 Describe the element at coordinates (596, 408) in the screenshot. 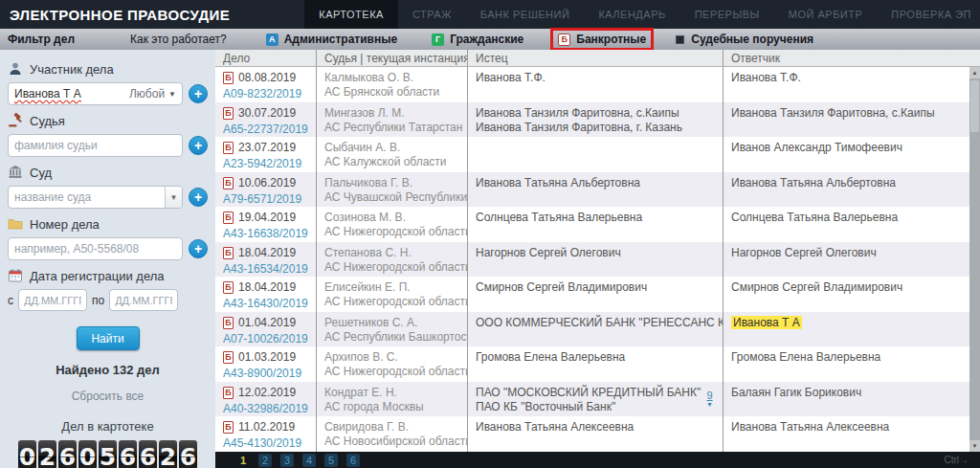

I see `plaintiff-name: ПАО КБ "Восточный Банк"` at that location.